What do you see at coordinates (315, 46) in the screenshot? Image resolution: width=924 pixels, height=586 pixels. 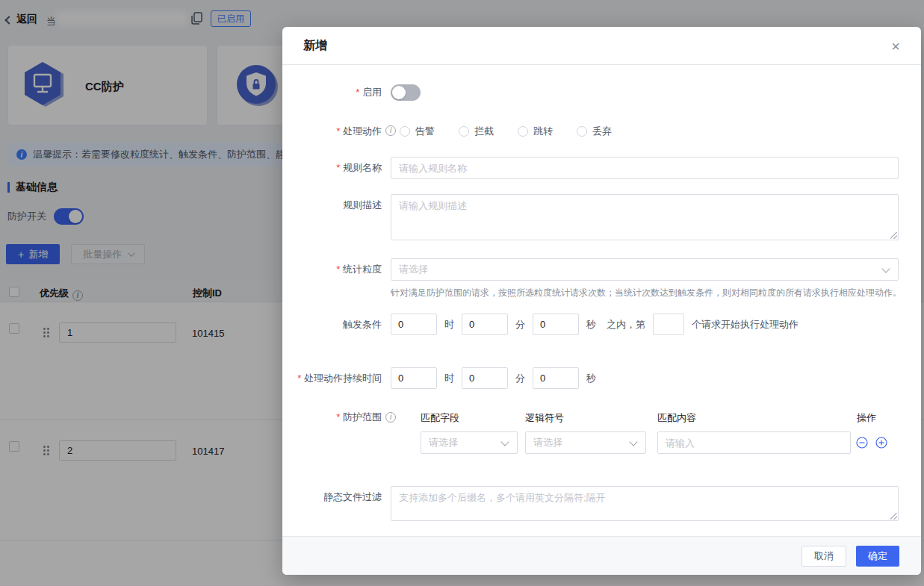 I see `modal-title: 新增` at bounding box center [315, 46].